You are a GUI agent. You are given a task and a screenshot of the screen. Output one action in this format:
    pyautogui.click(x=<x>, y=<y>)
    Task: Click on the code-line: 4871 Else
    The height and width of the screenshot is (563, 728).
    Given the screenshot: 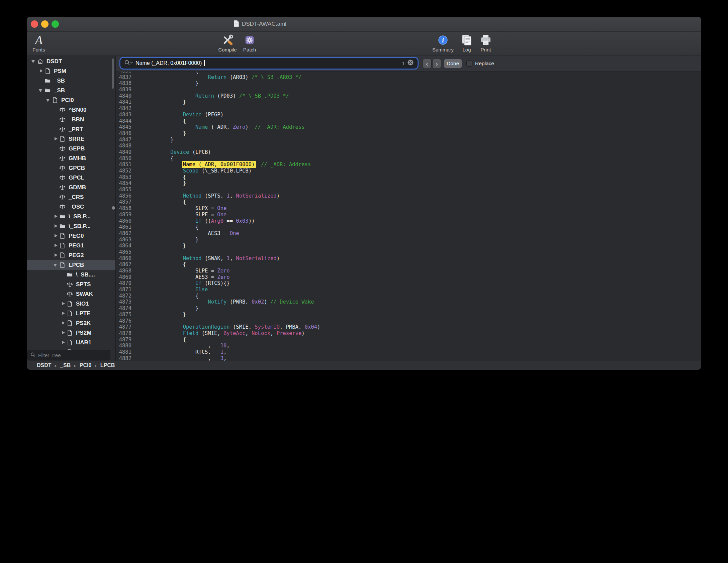 What is the action you would take?
    pyautogui.click(x=408, y=290)
    